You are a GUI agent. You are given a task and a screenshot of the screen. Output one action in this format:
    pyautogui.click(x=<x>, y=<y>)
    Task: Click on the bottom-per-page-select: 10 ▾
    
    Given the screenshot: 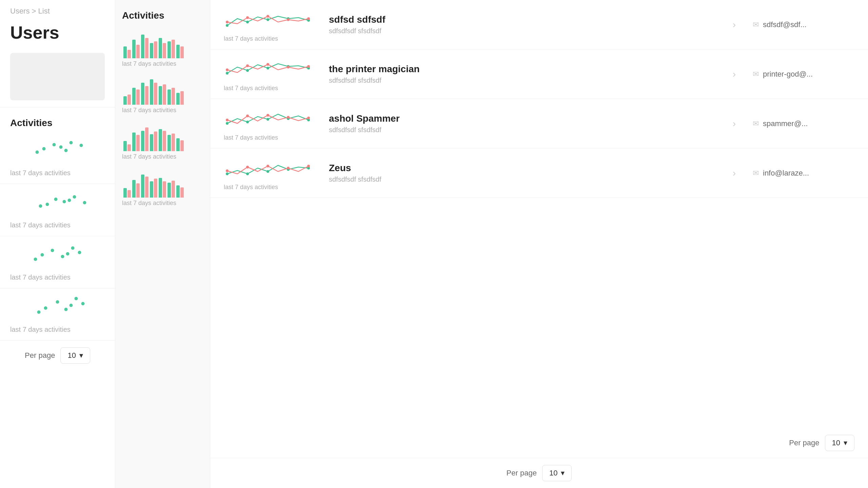 What is the action you would take?
    pyautogui.click(x=557, y=473)
    